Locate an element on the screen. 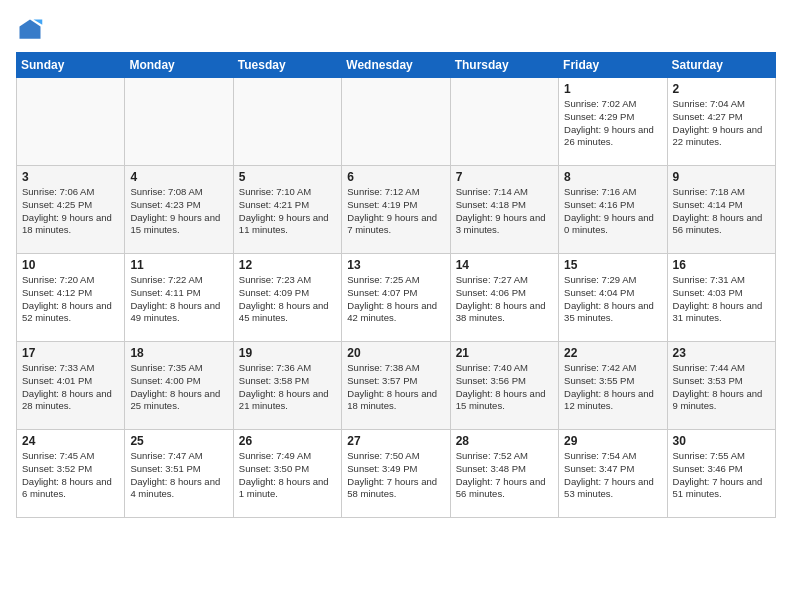 The width and height of the screenshot is (792, 612). day-number: 17 is located at coordinates (70, 353).